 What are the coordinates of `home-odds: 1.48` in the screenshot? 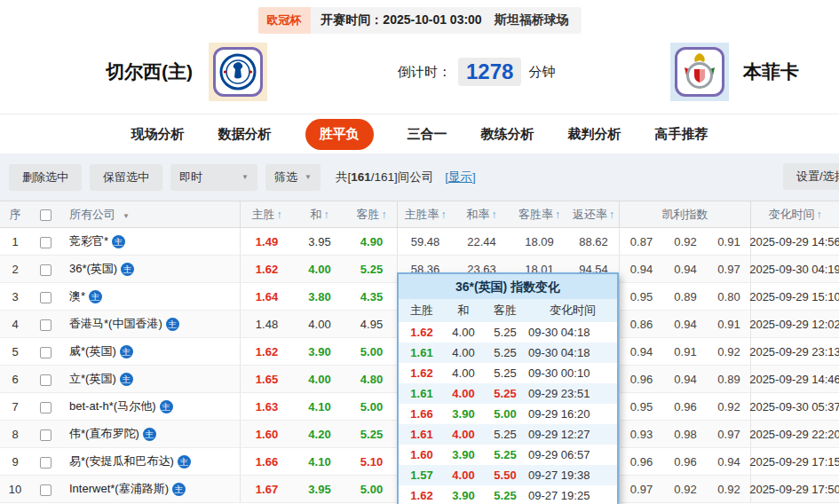 It's located at (266, 324).